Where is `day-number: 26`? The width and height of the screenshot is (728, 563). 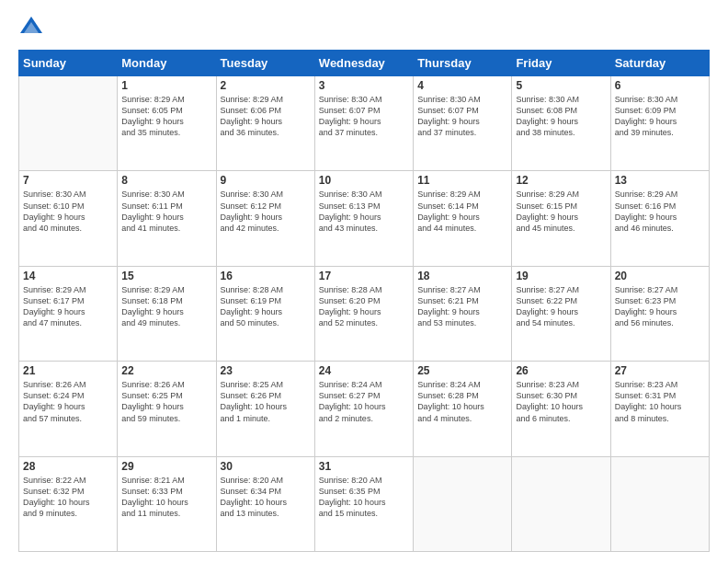 day-number: 26 is located at coordinates (561, 371).